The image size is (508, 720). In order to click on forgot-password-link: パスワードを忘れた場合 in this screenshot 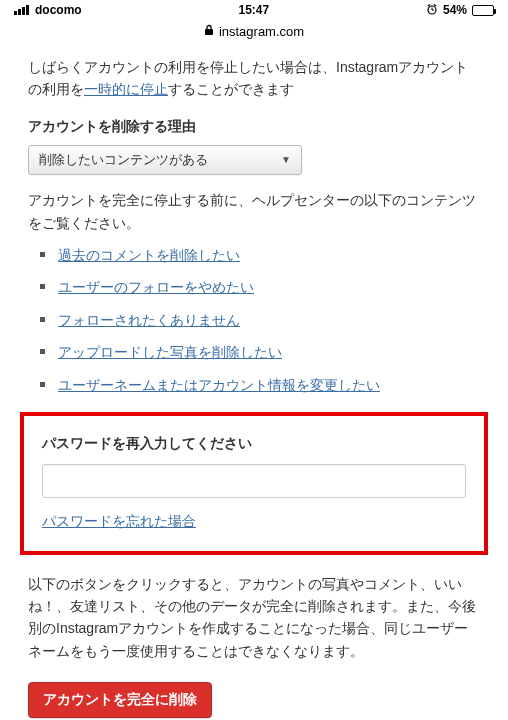, I will do `click(119, 521)`.